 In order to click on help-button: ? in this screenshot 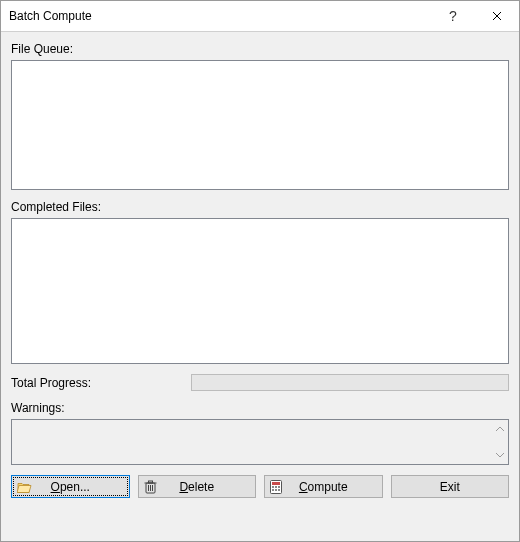, I will do `click(453, 16)`.